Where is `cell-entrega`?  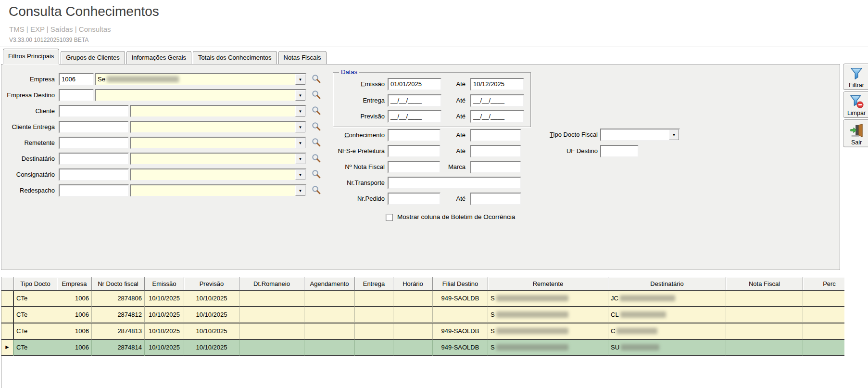 cell-entrega is located at coordinates (374, 332).